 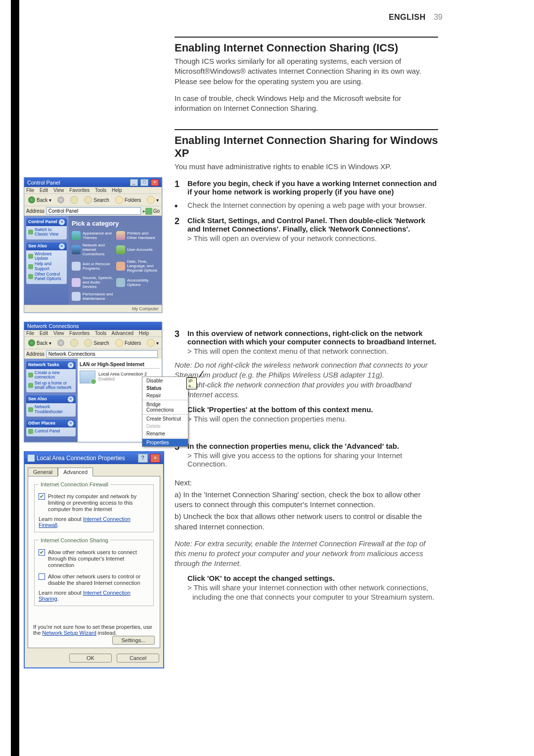 I want to click on titlebar: Control Panel _ □ ×, so click(x=93, y=182).